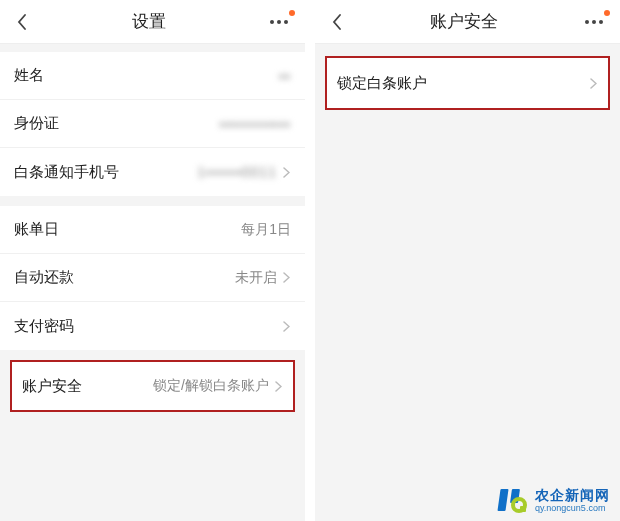  What do you see at coordinates (572, 508) in the screenshot?
I see `logo-text-url: qy.nongcun5.com` at bounding box center [572, 508].